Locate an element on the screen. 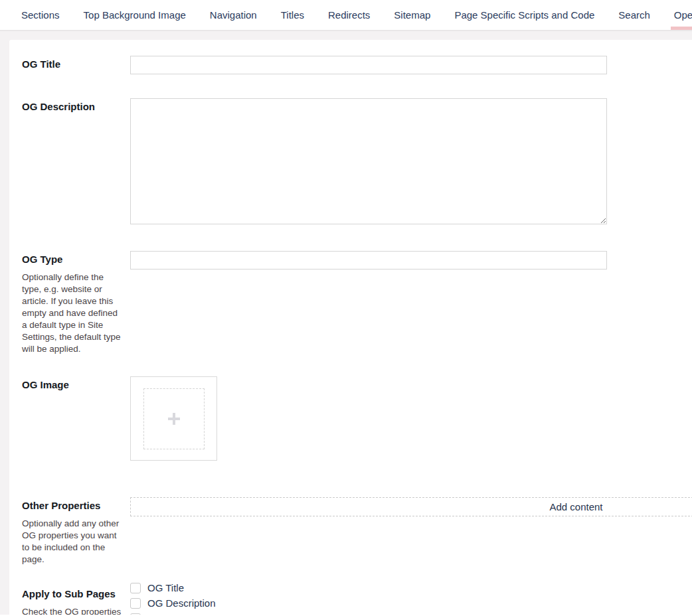 Image resolution: width=692 pixels, height=616 pixels. checkbox-row-og-image: OG Image is located at coordinates (411, 613).